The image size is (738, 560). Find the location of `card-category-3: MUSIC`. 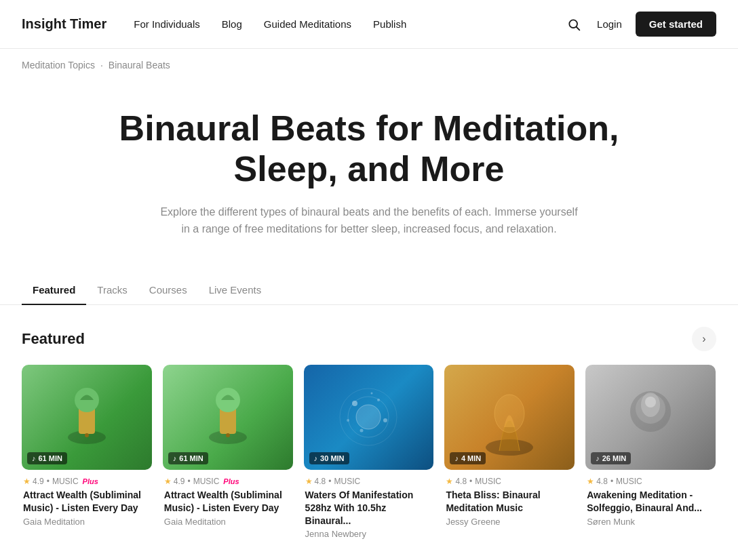

card-category-3: MUSIC is located at coordinates (347, 481).